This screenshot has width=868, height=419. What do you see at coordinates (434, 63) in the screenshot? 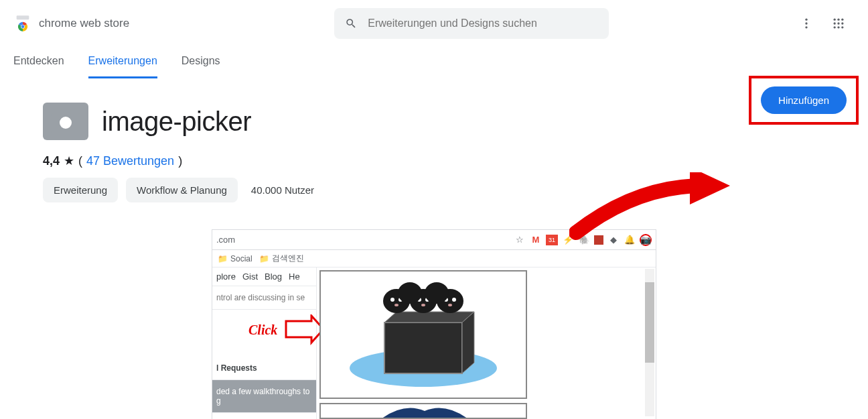
I see `nav-tabs: Entdecken Erweiterungen Designs` at bounding box center [434, 63].